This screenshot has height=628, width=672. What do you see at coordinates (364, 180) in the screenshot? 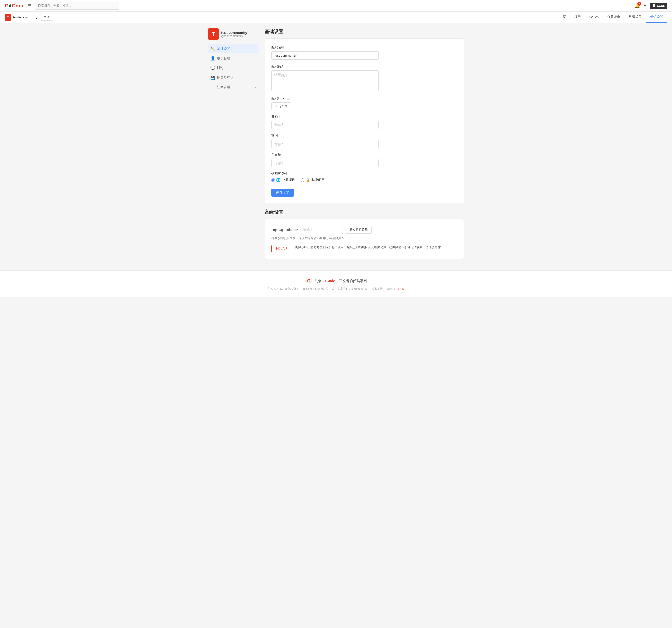
I see `visibility-radio-group: 🌐 公开项目 🔒 私密项目` at bounding box center [364, 180].